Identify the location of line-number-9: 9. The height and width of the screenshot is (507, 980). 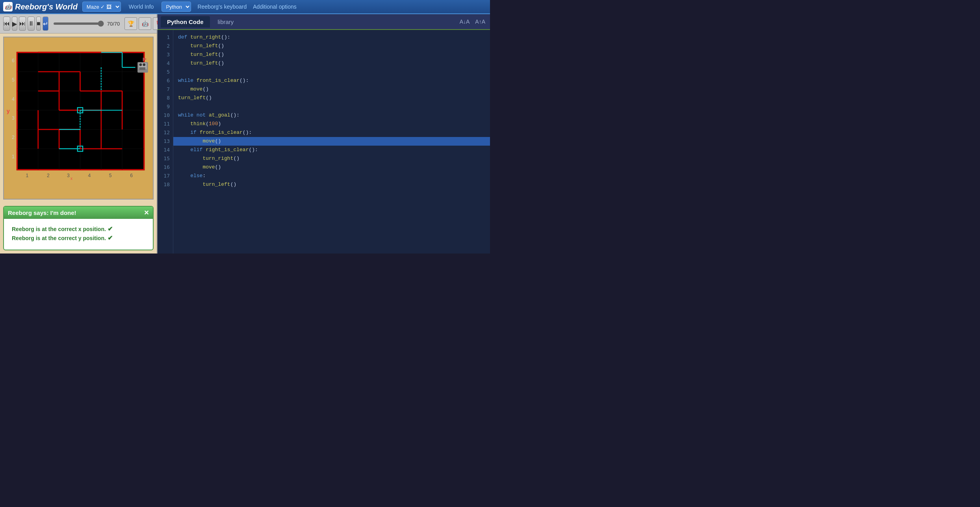
(165, 107).